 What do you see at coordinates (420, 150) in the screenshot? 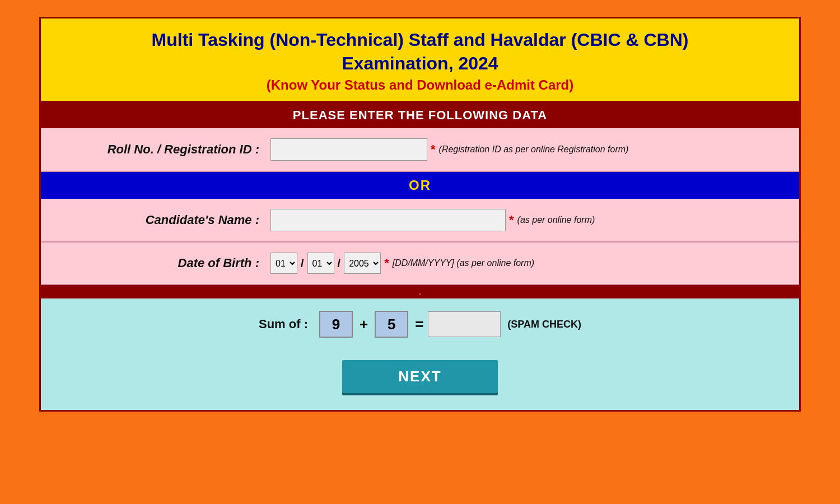
I see `roll-no-row: Roll No. / Registration ID : * (Registra…` at bounding box center [420, 150].